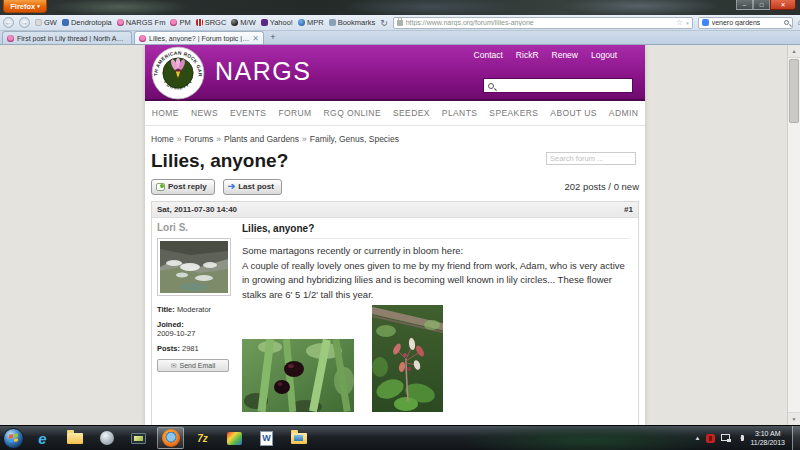 This screenshot has height=450, width=800. I want to click on bookmark-mpr: MPR, so click(311, 22).